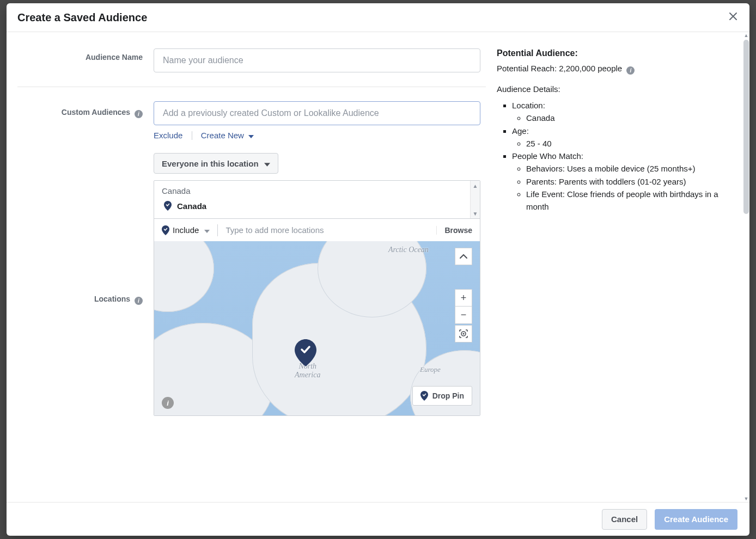 The width and height of the screenshot is (756, 539). What do you see at coordinates (216, 163) in the screenshot?
I see `location-scope-dropdown: Everyone in this location` at bounding box center [216, 163].